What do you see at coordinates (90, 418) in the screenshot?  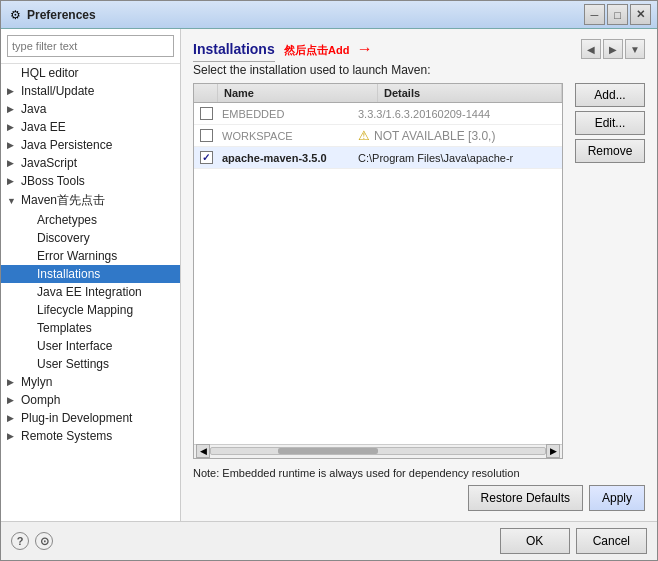 I see `tree-item-plugin-dev: ▶ Plug-in Development` at bounding box center [90, 418].